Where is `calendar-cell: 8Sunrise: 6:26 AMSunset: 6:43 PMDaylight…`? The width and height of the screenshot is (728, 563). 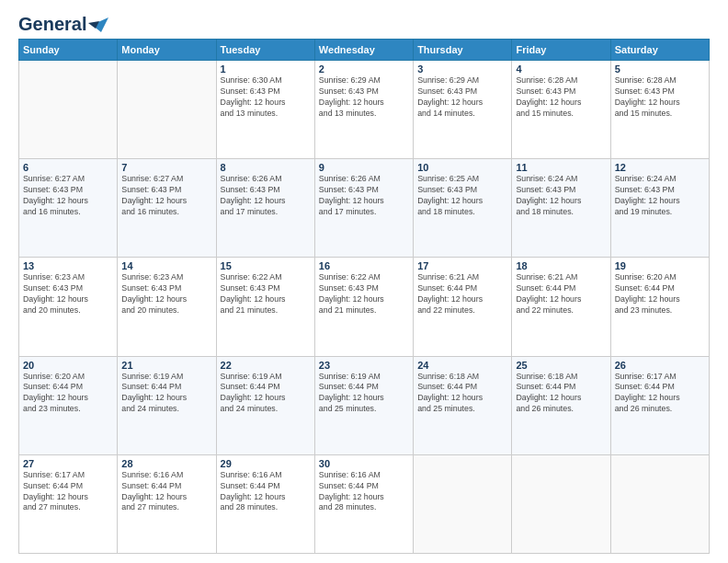 calendar-cell: 8Sunrise: 6:26 AMSunset: 6:43 PMDaylight… is located at coordinates (265, 208).